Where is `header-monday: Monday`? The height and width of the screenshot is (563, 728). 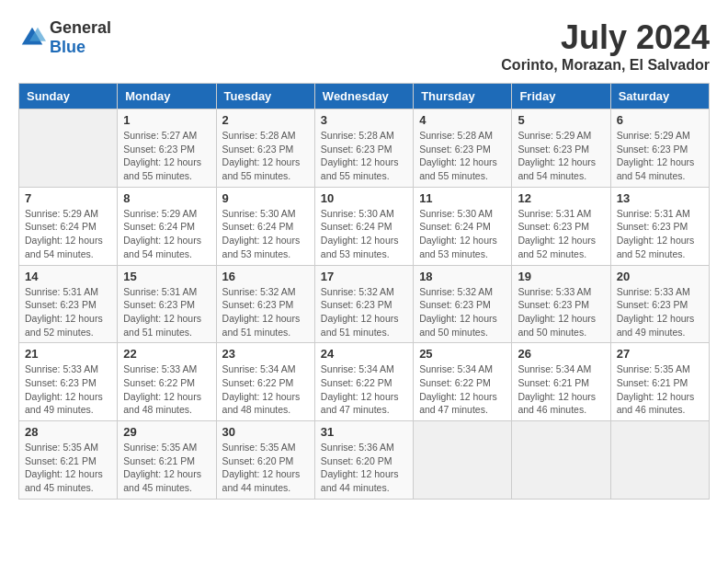
header-monday: Monday is located at coordinates (167, 97).